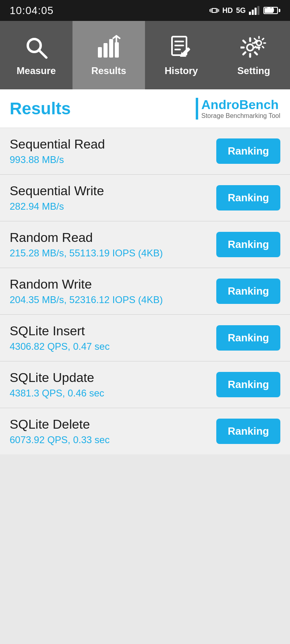  Describe the element at coordinates (145, 431) in the screenshot. I see `result-row: SQLite Delete 6073.92 QPS, 0.33 sec Rank…` at that location.